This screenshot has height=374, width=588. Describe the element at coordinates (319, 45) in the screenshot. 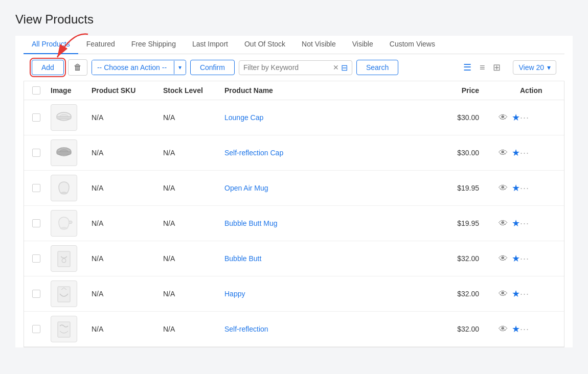

I see `tab-not-visible: Not Visible` at that location.